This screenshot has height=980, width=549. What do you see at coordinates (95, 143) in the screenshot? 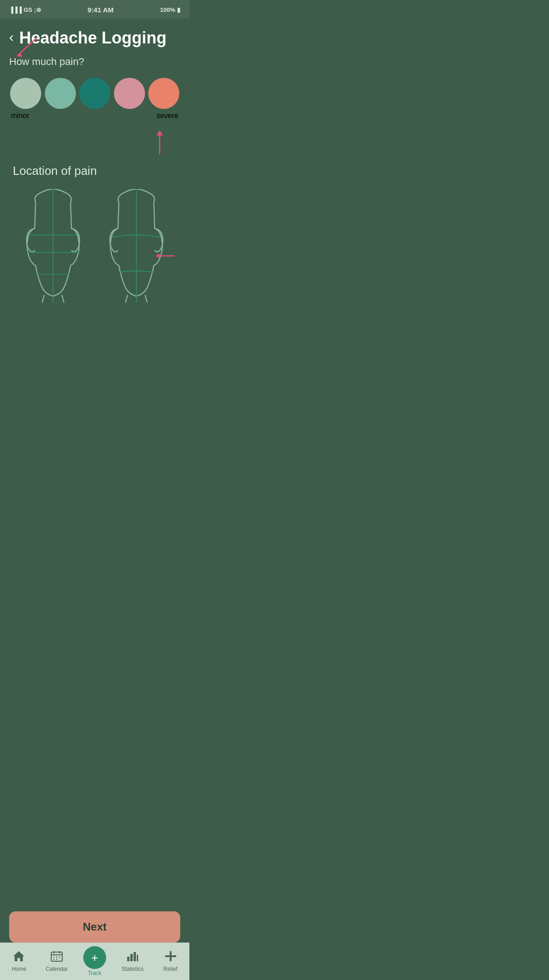
I see `severity-annotation` at bounding box center [95, 143].